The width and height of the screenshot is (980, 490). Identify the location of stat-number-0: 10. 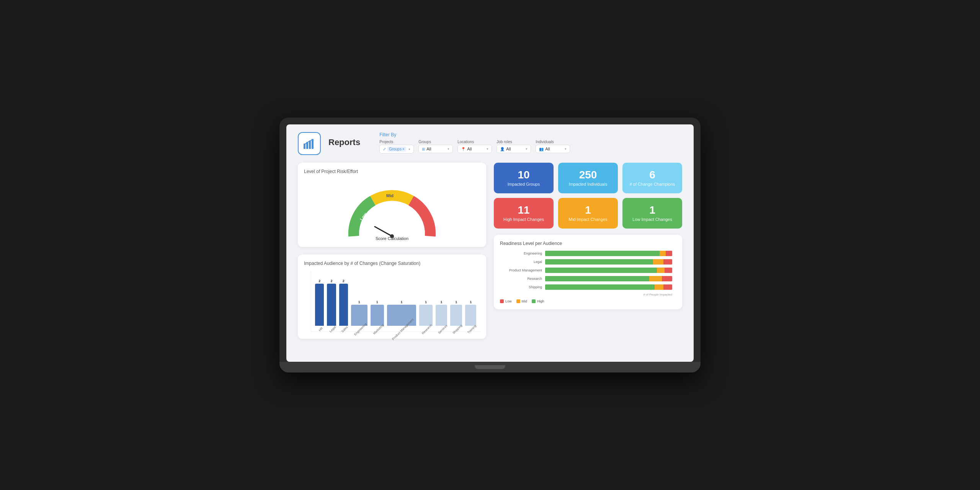
(524, 175).